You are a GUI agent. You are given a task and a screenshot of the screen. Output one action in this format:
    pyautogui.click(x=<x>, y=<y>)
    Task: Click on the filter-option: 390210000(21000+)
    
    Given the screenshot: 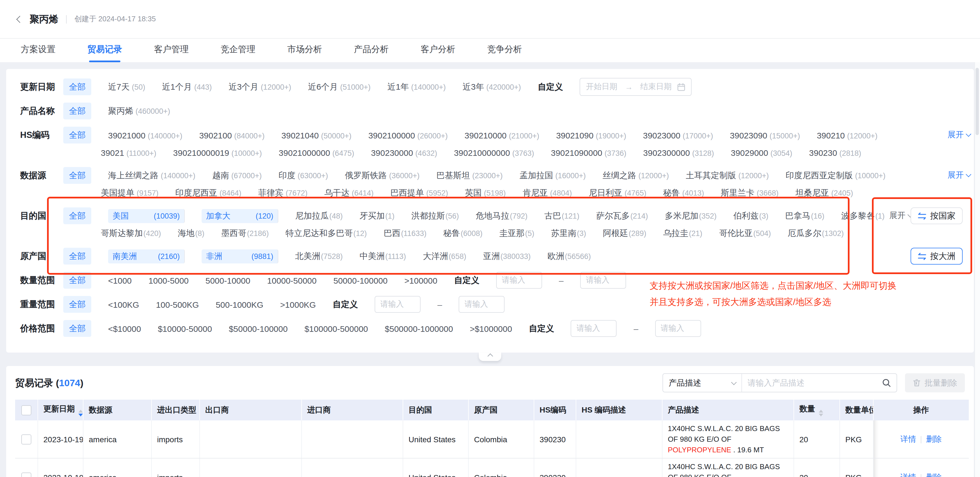 What is the action you would take?
    pyautogui.click(x=502, y=135)
    